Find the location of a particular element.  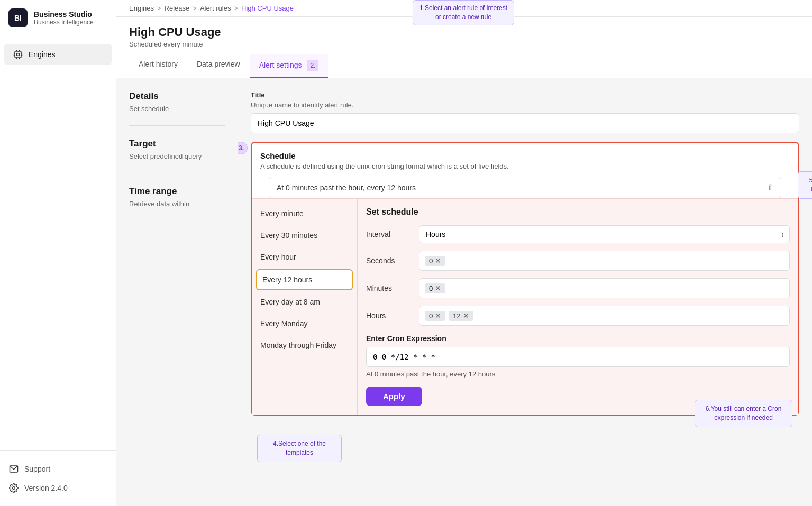

minutes-tag-remove: ✕ is located at coordinates (438, 288).